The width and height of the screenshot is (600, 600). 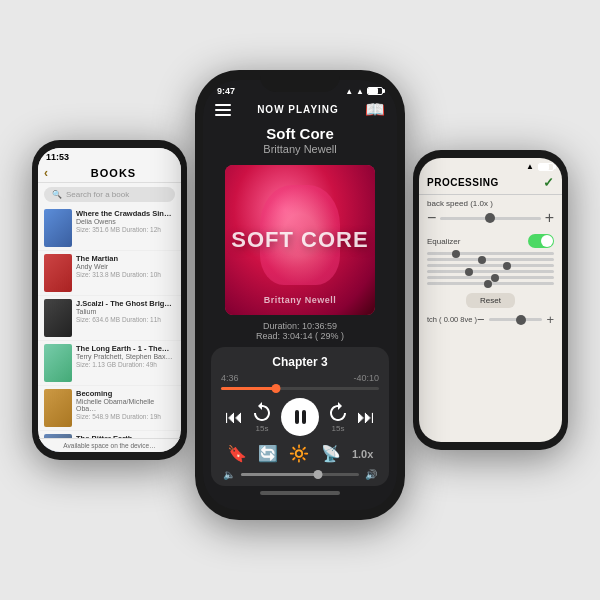 What do you see at coordinates (300, 474) in the screenshot?
I see `volume-slider` at bounding box center [300, 474].